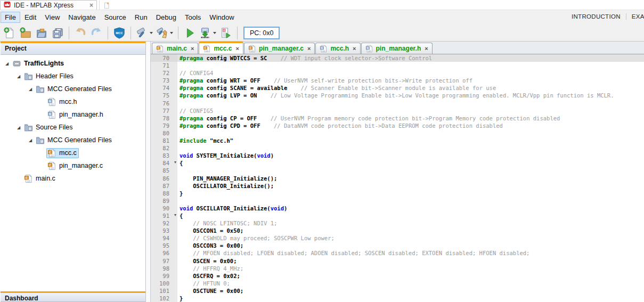 This screenshot has width=644, height=302. I want to click on code-line-85: 85, so click(397, 170).